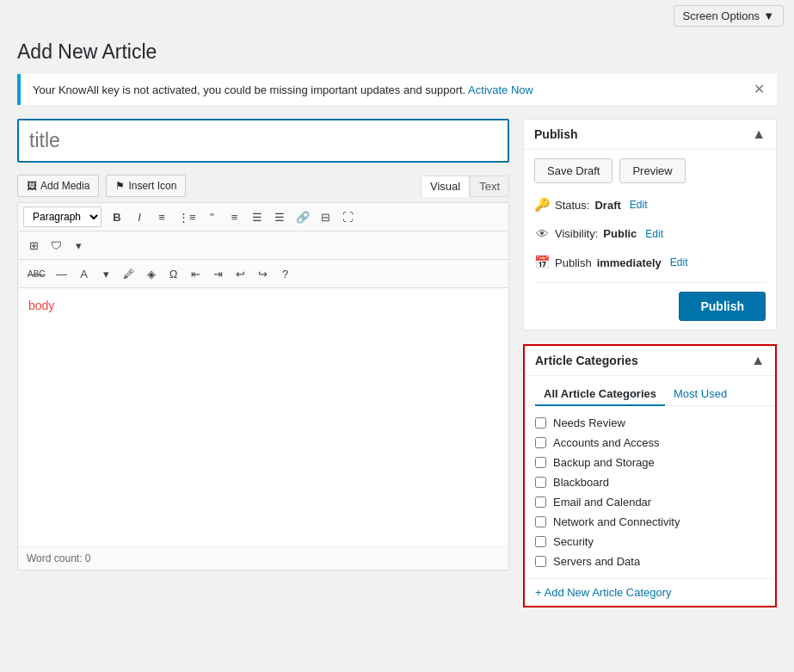 Image resolution: width=794 pixels, height=672 pixels. Describe the element at coordinates (700, 394) in the screenshot. I see `tab-most-used: Most Used` at that location.